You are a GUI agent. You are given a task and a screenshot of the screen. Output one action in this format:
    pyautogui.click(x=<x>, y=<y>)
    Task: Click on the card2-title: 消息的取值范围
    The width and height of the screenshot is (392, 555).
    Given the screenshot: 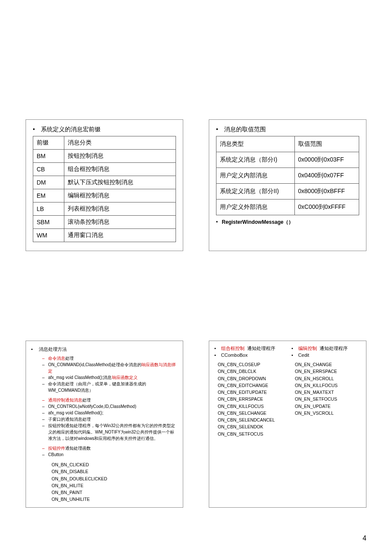 What is the action you would take?
    pyautogui.click(x=288, y=130)
    